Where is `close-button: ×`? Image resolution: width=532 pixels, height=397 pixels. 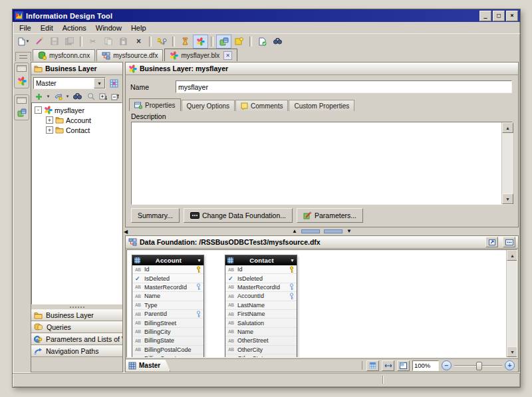 close-button: × is located at coordinates (512, 16).